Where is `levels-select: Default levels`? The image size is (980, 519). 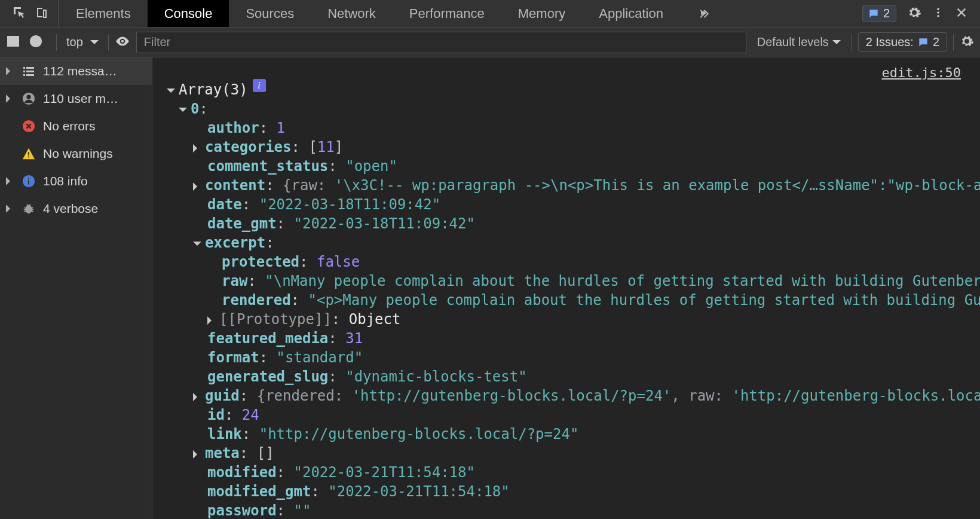
levels-select: Default levels is located at coordinates (799, 42).